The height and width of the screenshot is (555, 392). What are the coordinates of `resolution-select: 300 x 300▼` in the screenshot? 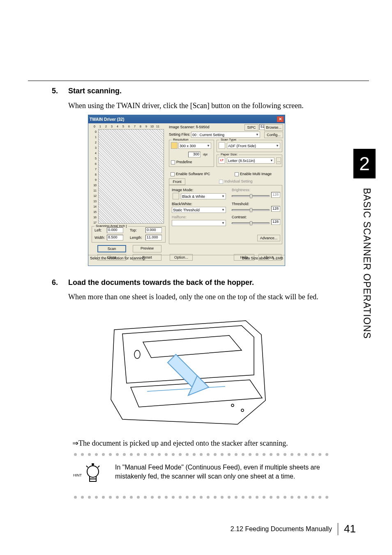 It's located at (195, 146).